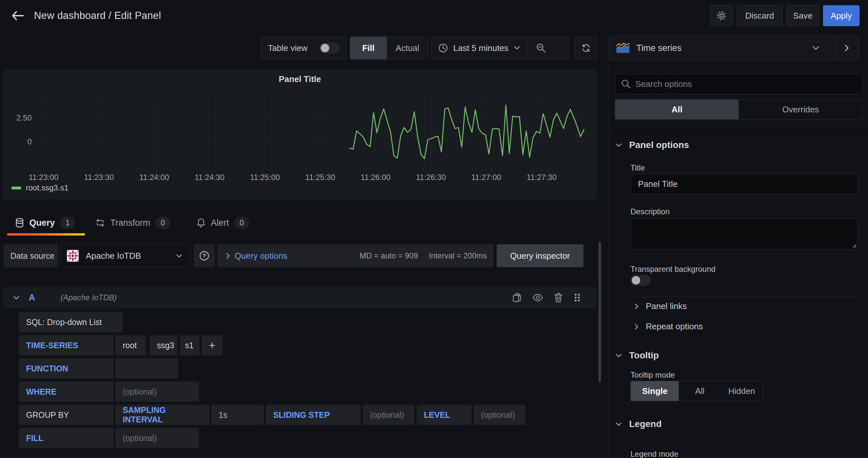  I want to click on apply-button: Apply, so click(841, 16).